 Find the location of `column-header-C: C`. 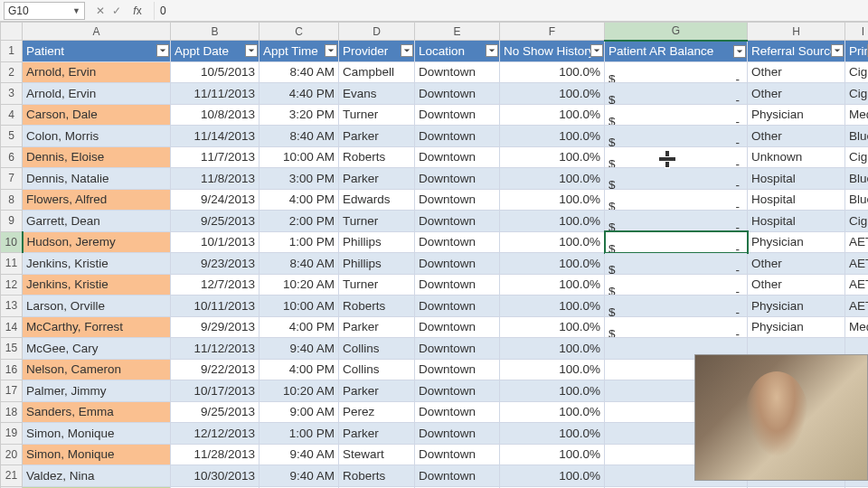

column-header-C: C is located at coordinates (299, 32).